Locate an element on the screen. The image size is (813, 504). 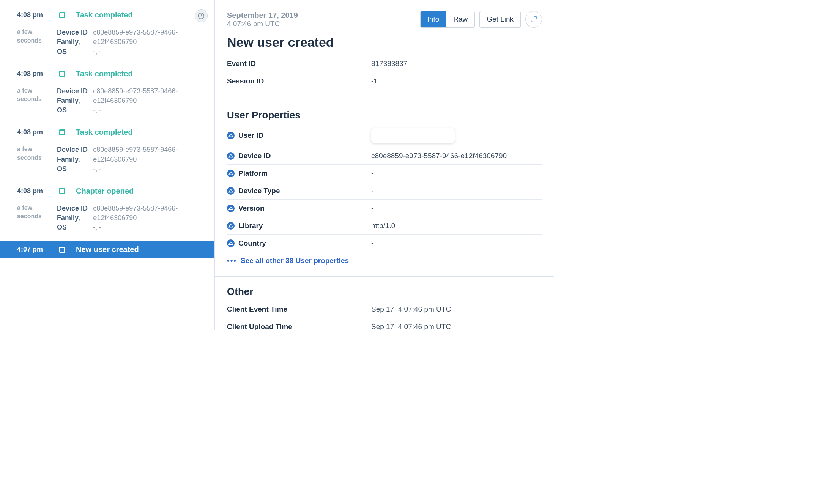
prop-row: Library http/1.0 is located at coordinates (384, 226).